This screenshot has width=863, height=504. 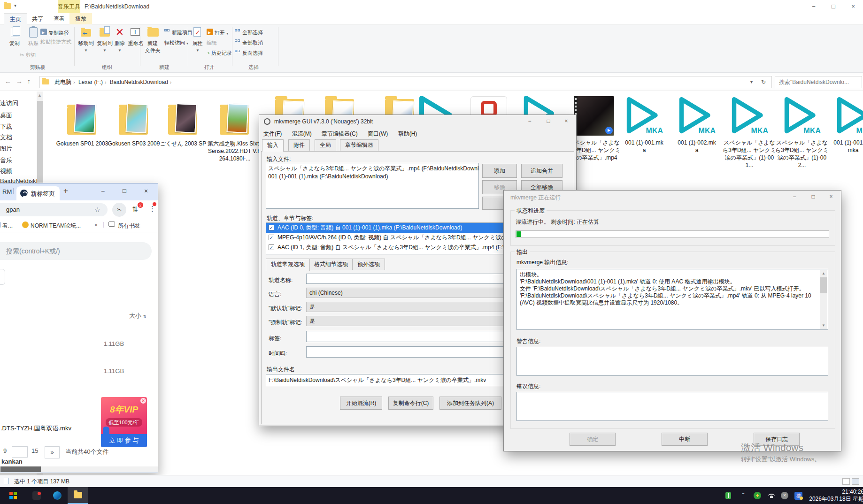 What do you see at coordinates (136, 37) in the screenshot?
I see `rename-button: 重命名` at bounding box center [136, 37].